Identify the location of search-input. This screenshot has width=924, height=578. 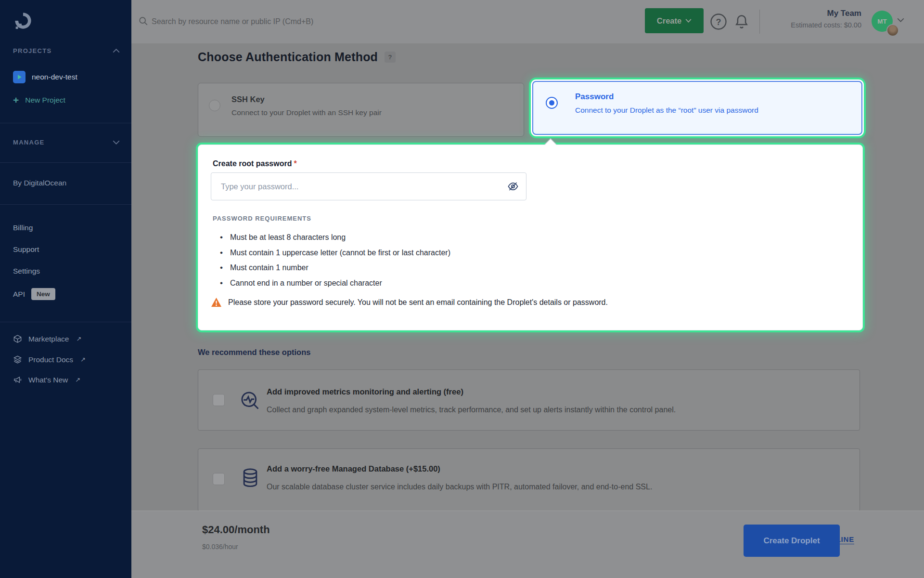
(300, 22).